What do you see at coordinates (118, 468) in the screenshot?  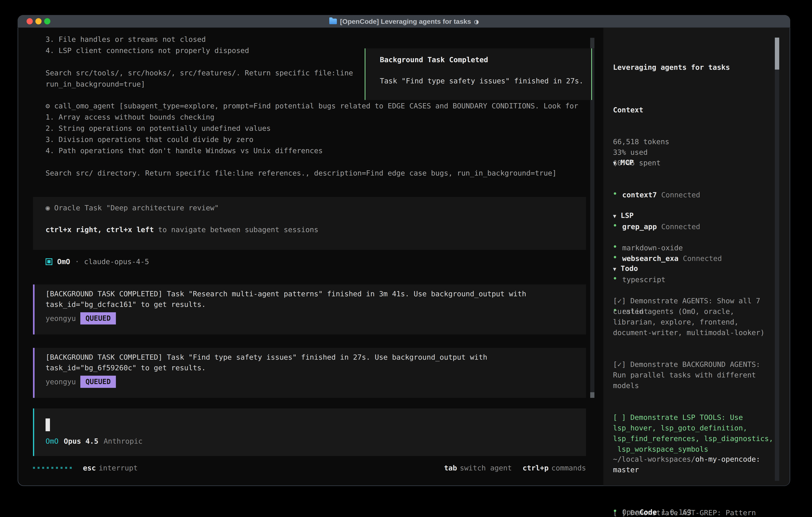 I see `esc-key-label: interrupt` at bounding box center [118, 468].